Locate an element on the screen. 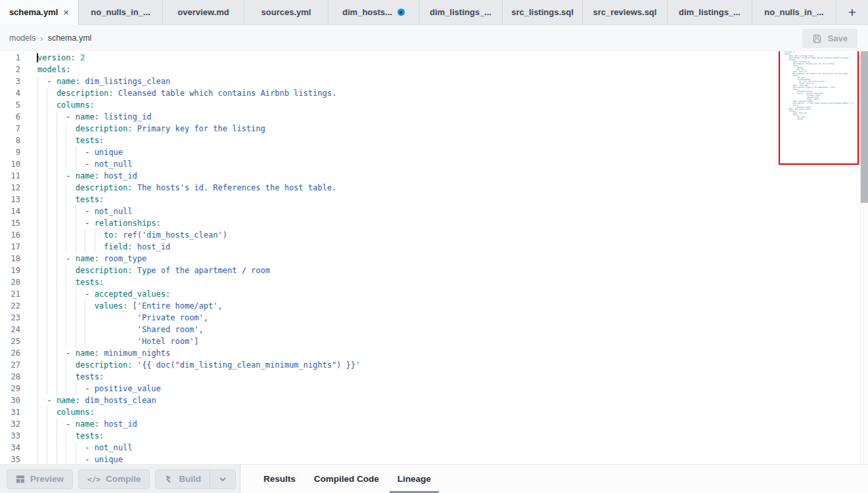  line-number: 26 is located at coordinates (11, 353).